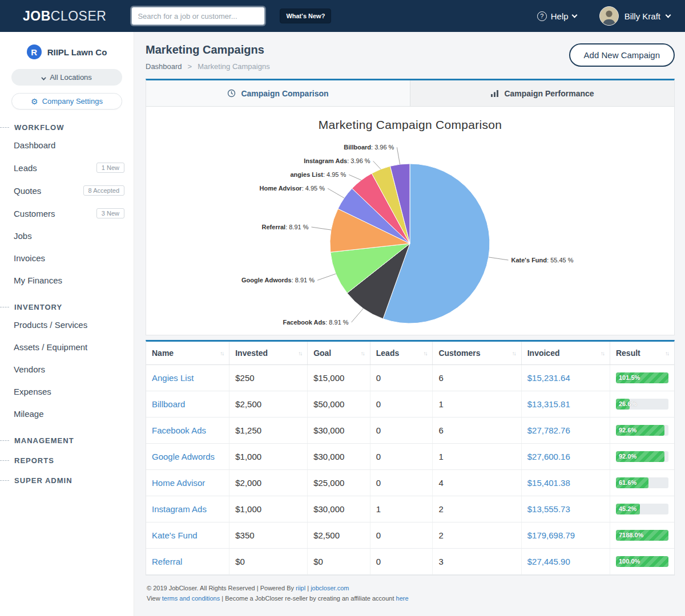  What do you see at coordinates (557, 16) in the screenshot?
I see `help-menu: ? Help` at bounding box center [557, 16].